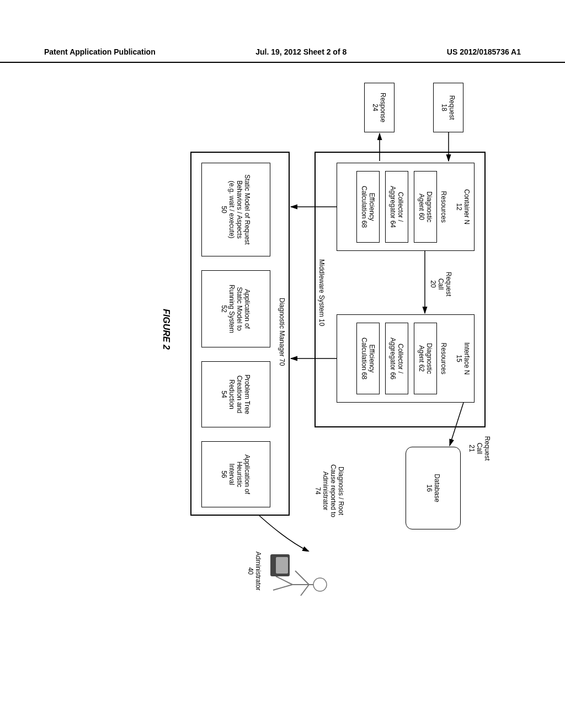 This screenshot has height=728, width=565. Describe the element at coordinates (401, 207) in the screenshot. I see `container-collector-l1: Collector /` at that location.